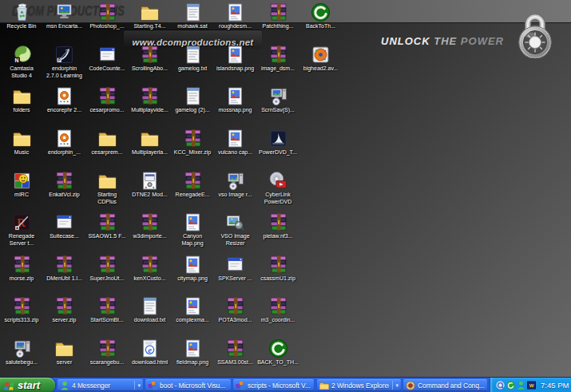 The height and width of the screenshot is (392, 571). Describe the element at coordinates (107, 16) in the screenshot. I see `desktop-icon: Photoshop_...` at that location.